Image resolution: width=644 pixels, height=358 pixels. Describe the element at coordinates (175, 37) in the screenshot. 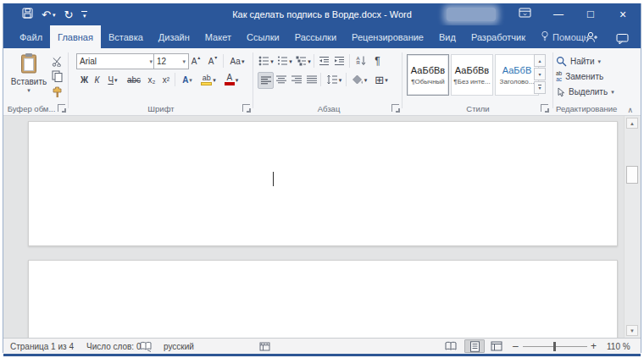

I see `tab-label: Дизайн` at that location.